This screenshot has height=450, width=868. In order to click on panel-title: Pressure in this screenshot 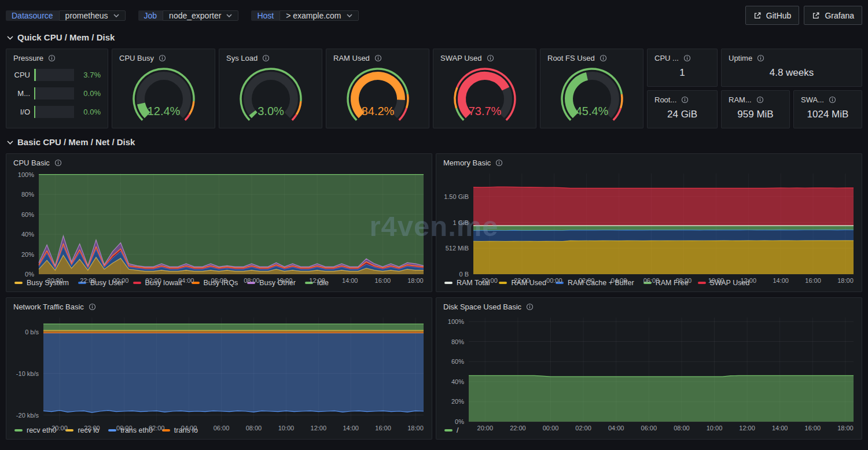, I will do `click(28, 58)`.